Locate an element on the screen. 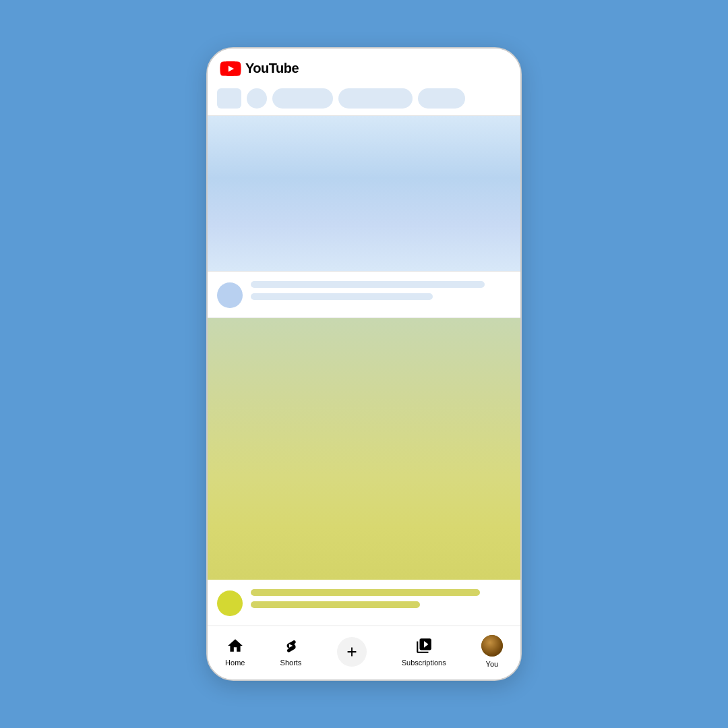 The image size is (728, 728). youtube-logo: YouTube is located at coordinates (259, 69).